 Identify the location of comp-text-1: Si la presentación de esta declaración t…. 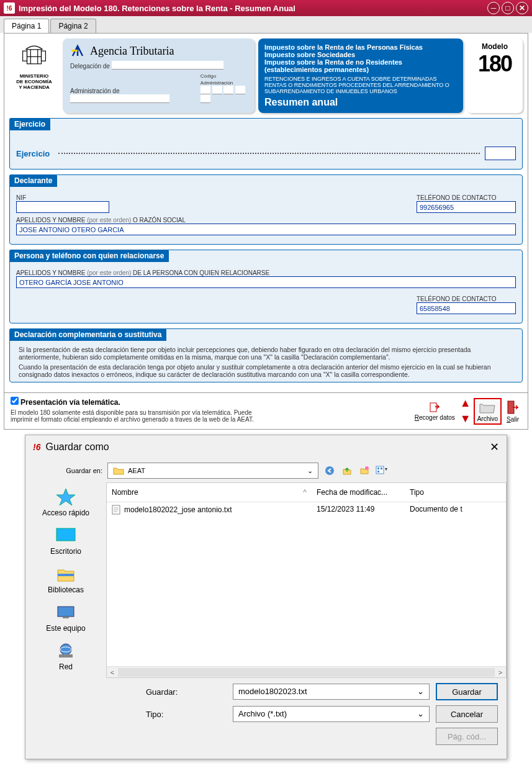
(266, 353).